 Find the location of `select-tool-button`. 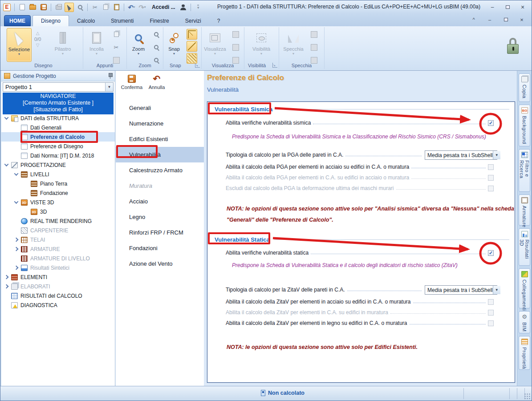

select-tool-button is located at coordinates (69, 7).